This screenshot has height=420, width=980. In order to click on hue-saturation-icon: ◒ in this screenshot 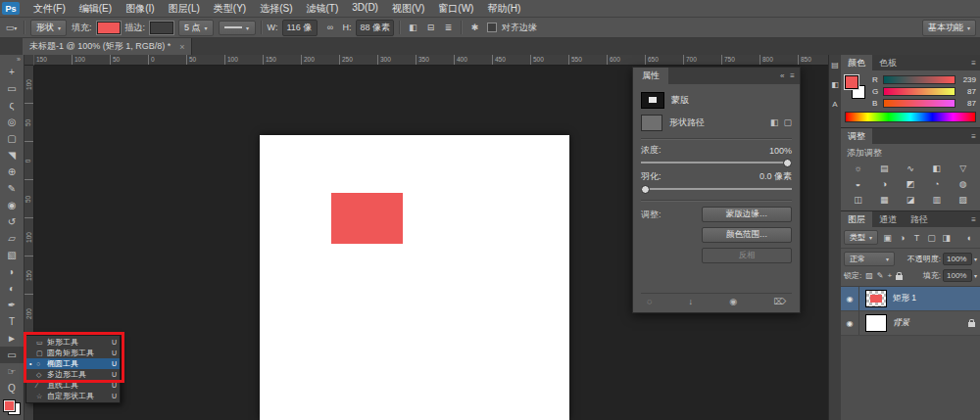, I will do `click(858, 184)`.